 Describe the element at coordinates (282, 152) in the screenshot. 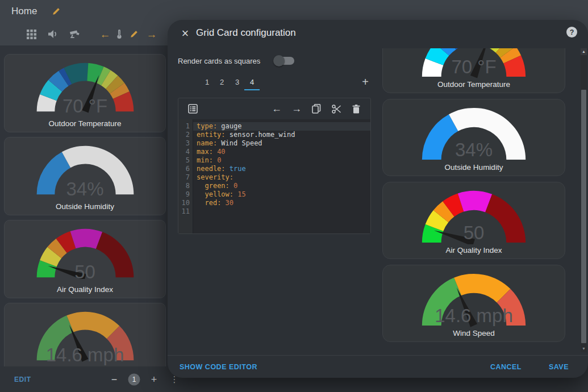

I see `code-line-4: max: 40` at that location.